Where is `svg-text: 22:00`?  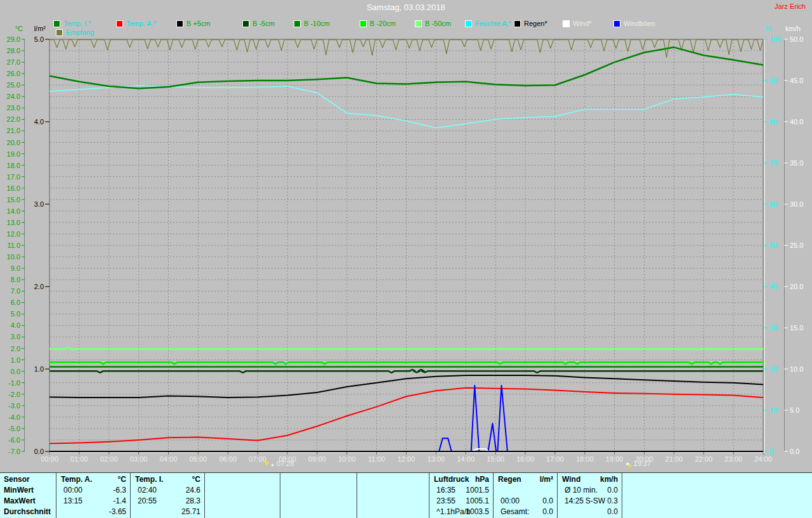 svg-text: 22:00 is located at coordinates (704, 459).